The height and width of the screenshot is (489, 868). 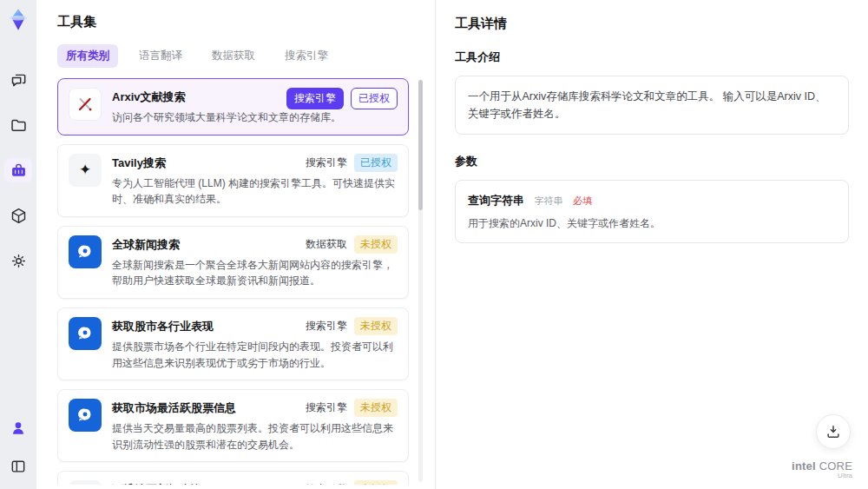 What do you see at coordinates (233, 344) in the screenshot?
I see `tool-card: 获取股市各行业表现 提供股票市场各个行业在特定时间段内的表现。投资者可以利用这些…` at bounding box center [233, 344].